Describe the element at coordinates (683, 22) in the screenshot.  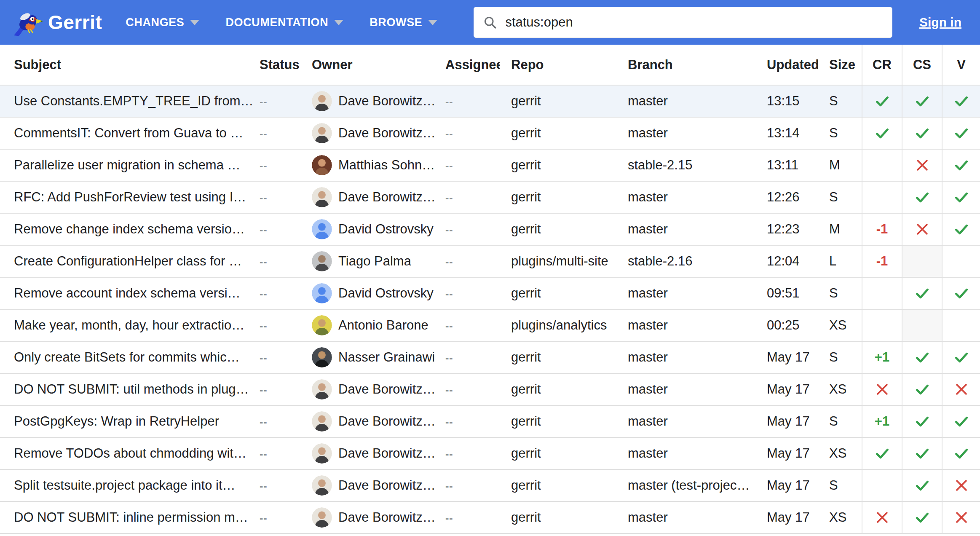
I see `search-bar` at that location.